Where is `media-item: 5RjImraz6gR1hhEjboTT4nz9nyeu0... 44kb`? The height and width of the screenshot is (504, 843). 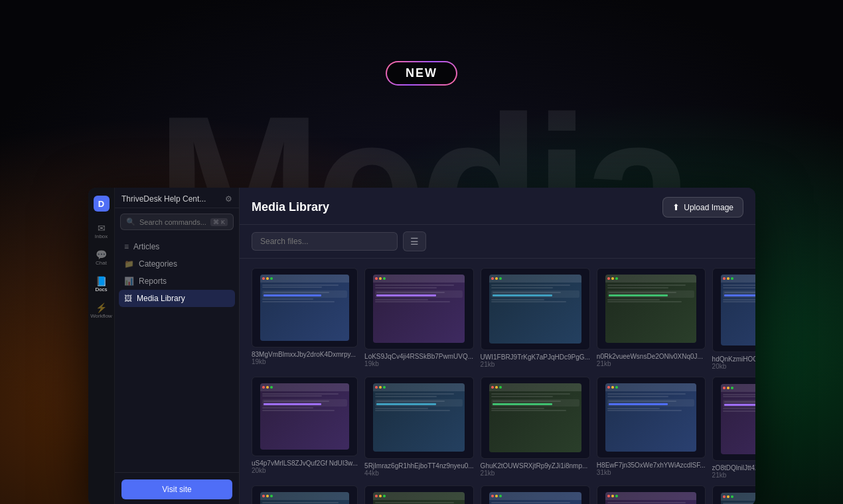
media-item: 5RjImraz6gR1hhEjboTT4nz9nyeu0... 44kb is located at coordinates (420, 428).